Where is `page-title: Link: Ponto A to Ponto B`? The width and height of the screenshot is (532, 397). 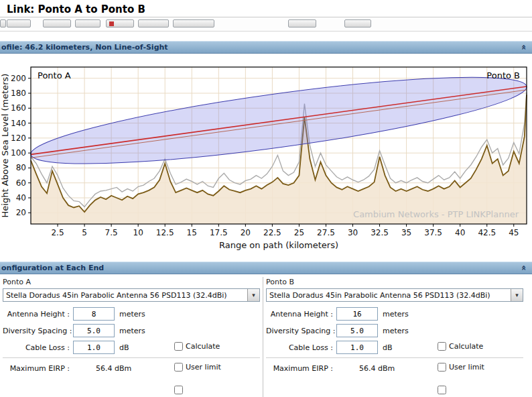
page-title: Link: Ponto A to Ponto B is located at coordinates (266, 9).